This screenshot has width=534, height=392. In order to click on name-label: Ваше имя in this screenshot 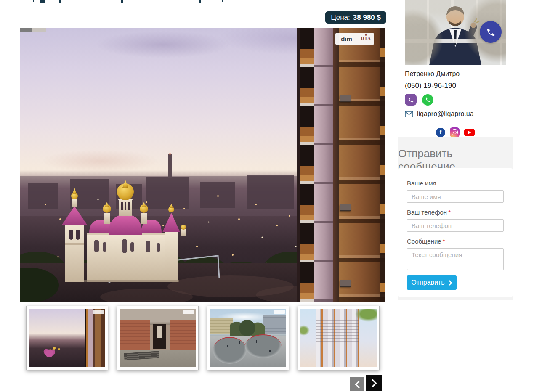, I will do `click(422, 183)`.